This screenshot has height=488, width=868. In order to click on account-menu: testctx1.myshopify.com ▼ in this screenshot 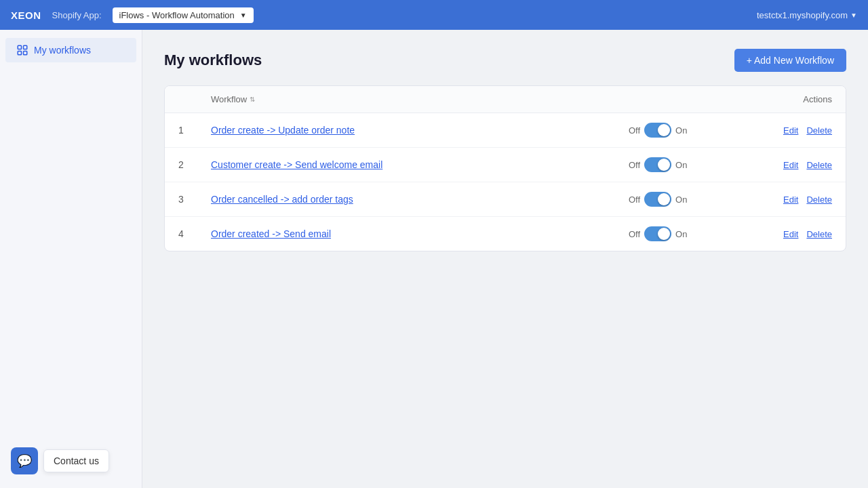, I will do `click(807, 15)`.